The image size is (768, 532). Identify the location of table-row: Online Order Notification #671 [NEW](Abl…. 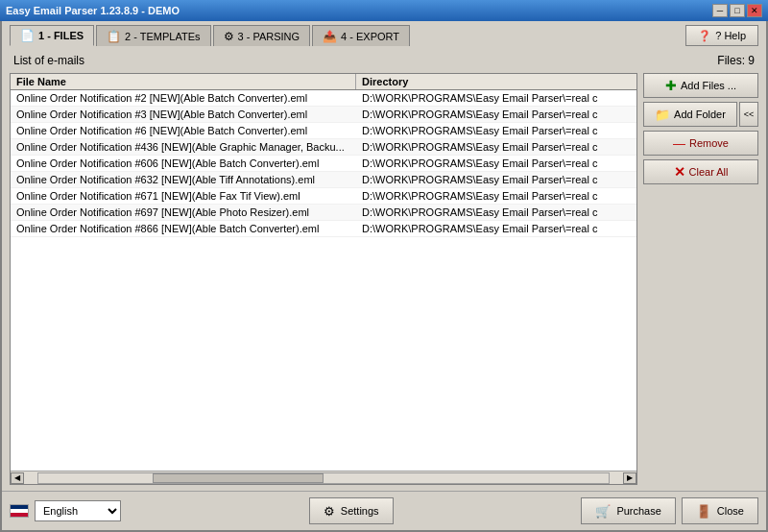
(324, 196).